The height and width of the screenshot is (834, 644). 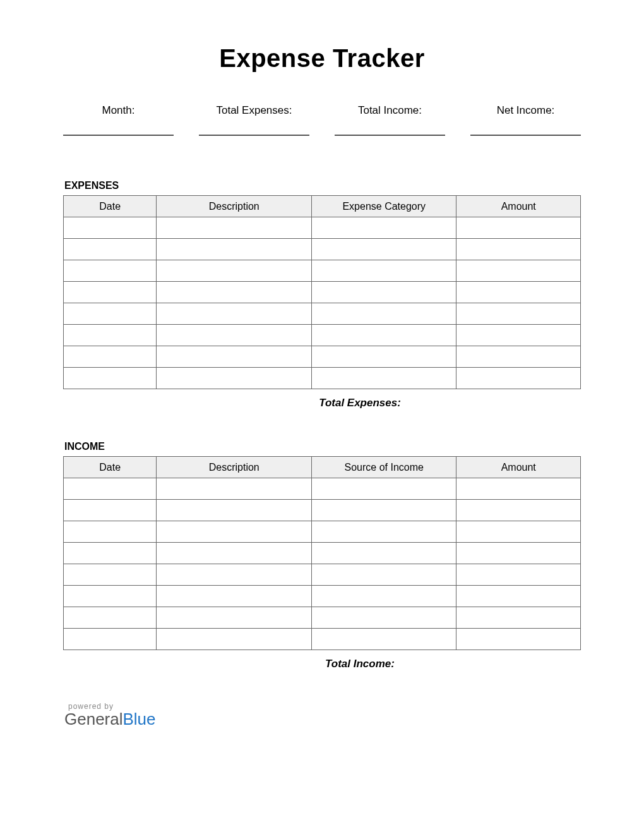 I want to click on expenses-heading: EXPENSES, so click(x=323, y=186).